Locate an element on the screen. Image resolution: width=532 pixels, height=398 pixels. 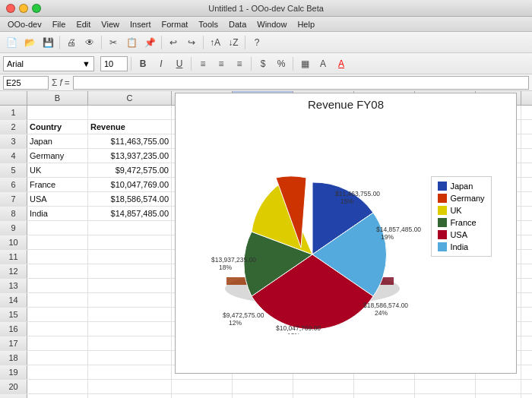
cut-button: ✂ is located at coordinates (113, 43).